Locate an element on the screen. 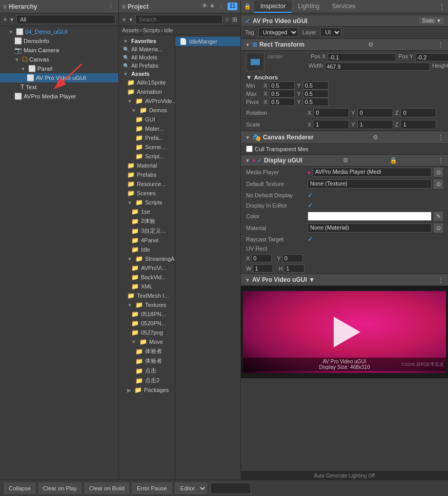 This screenshot has width=448, height=496. display-in-editor-checkbox: ✓ is located at coordinates (311, 205).